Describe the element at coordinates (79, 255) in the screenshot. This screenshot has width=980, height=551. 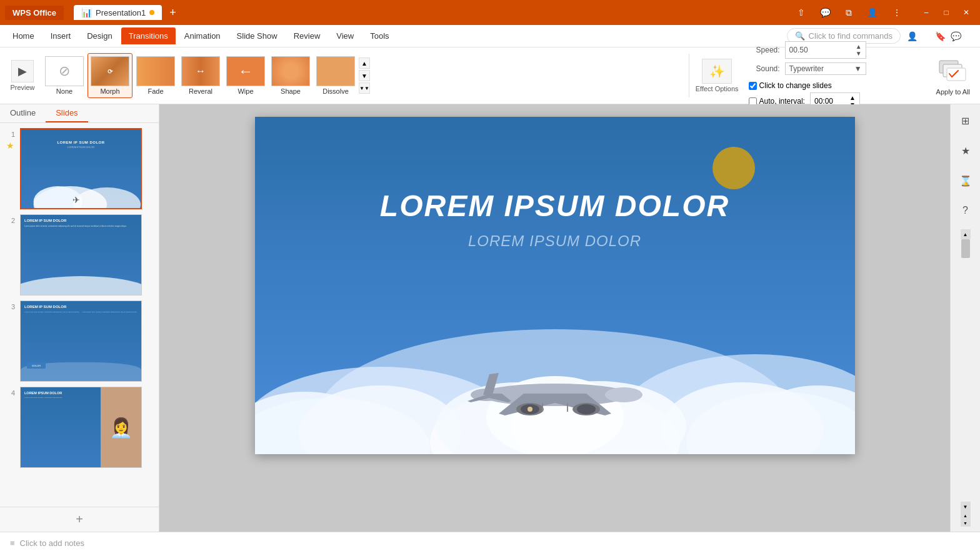
I see `slide-item-2: 2 LOREM IP SUM DOLOR Lorem ipsum dolor s…` at that location.